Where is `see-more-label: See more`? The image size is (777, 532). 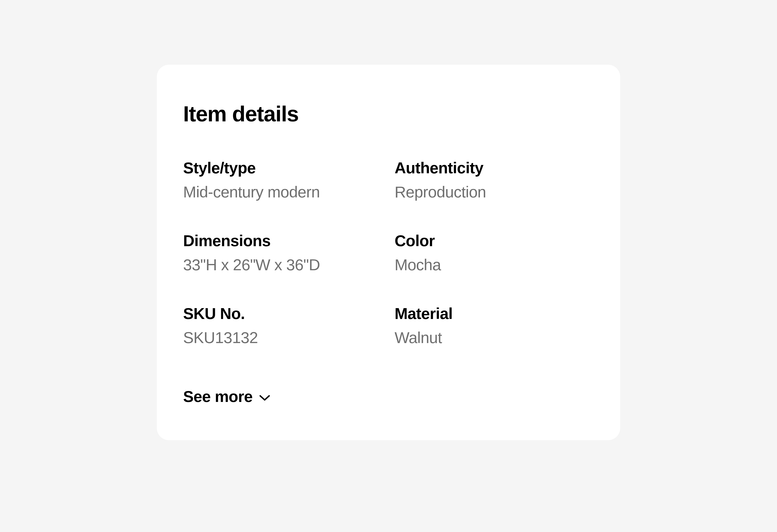 see-more-label: See more is located at coordinates (218, 396).